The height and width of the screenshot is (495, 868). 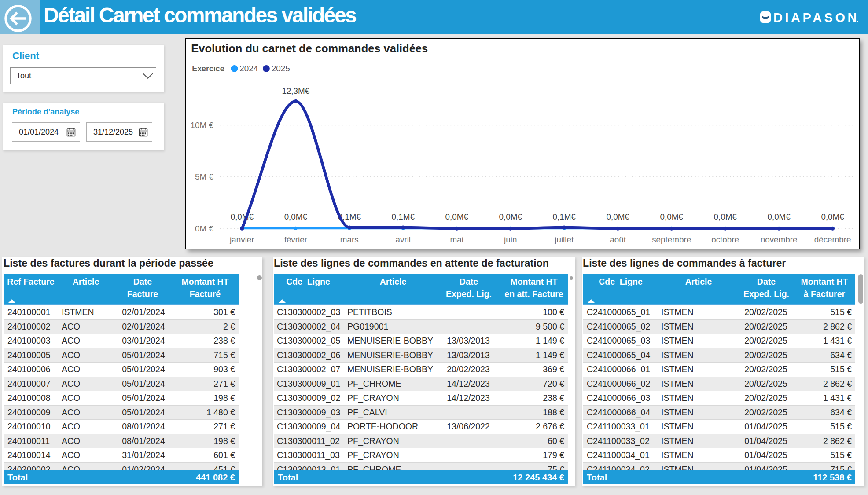 What do you see at coordinates (833, 239) in the screenshot?
I see `svg-text: décembre` at bounding box center [833, 239].